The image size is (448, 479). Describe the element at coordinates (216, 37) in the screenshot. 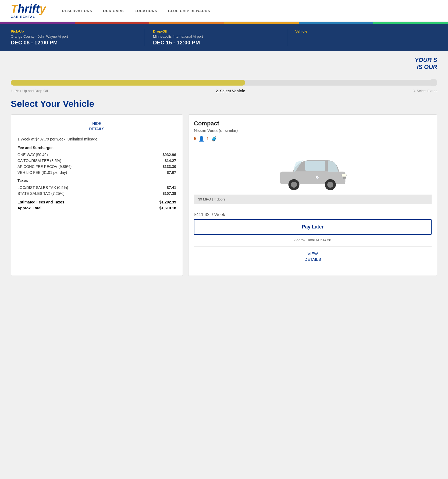

I see `dropoff-location: Minneapolis International Airport` at that location.